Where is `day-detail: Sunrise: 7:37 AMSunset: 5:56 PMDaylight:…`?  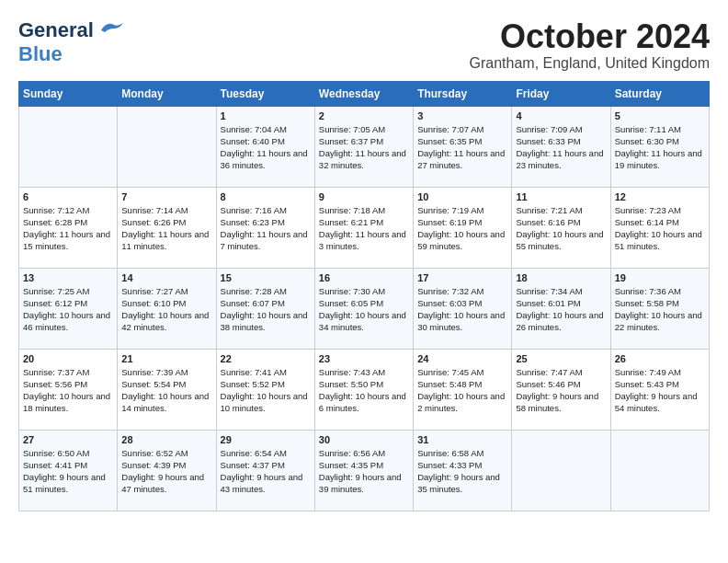 day-detail: Sunrise: 7:37 AMSunset: 5:56 PMDaylight:… is located at coordinates (66, 390).